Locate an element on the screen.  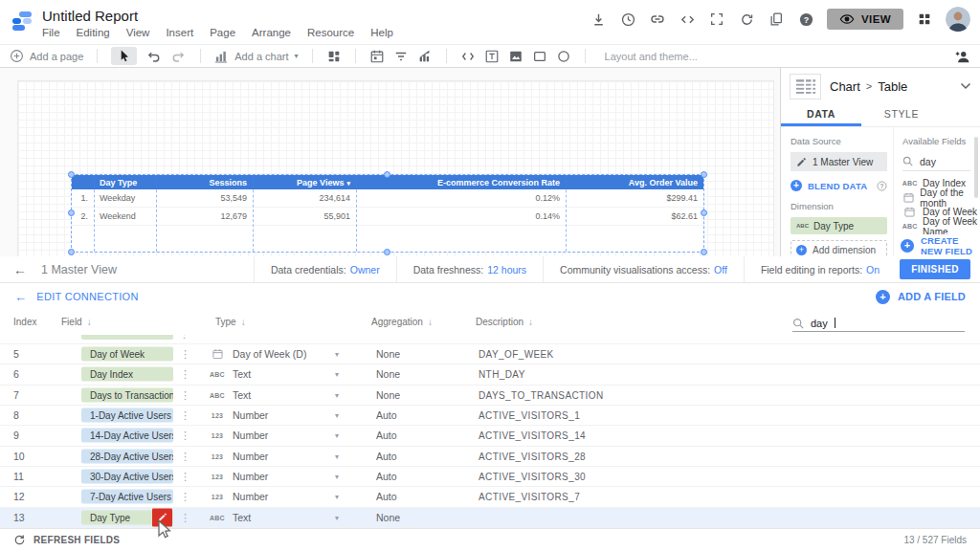
available-field-item: ABCDay of Week Name is located at coordinates (942, 226).